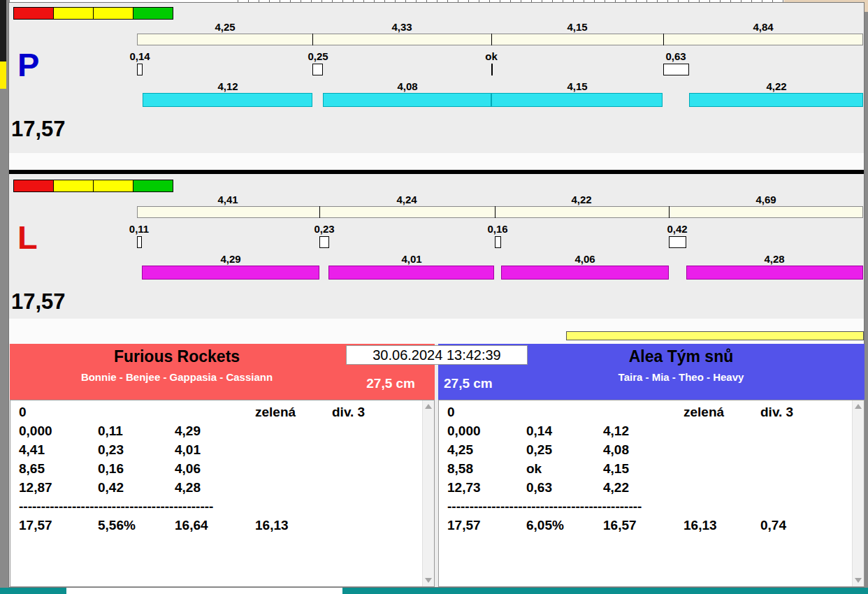 The width and height of the screenshot is (868, 594). I want to click on result-cell: 4,22, so click(616, 488).